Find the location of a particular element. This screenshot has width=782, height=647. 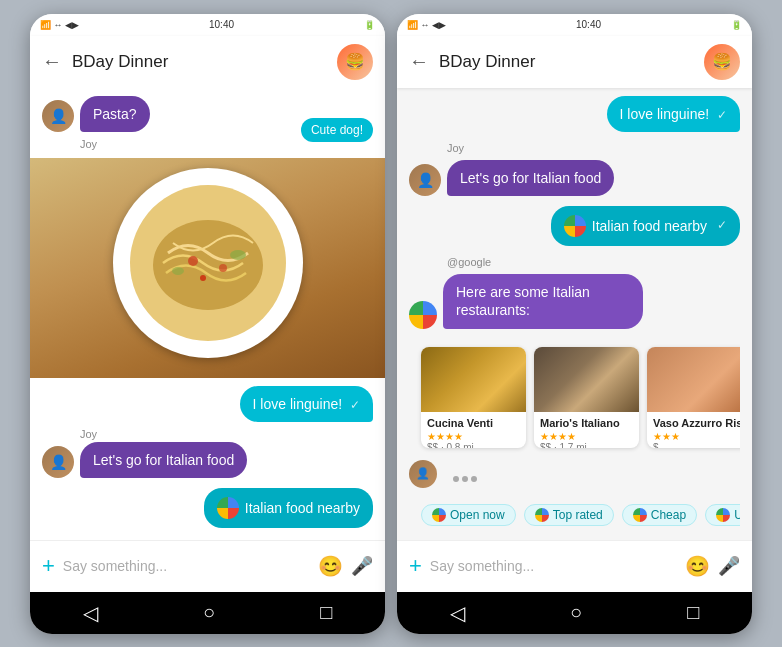

card-detail-1: $$ · 1.7 mi is located at coordinates (586, 445).